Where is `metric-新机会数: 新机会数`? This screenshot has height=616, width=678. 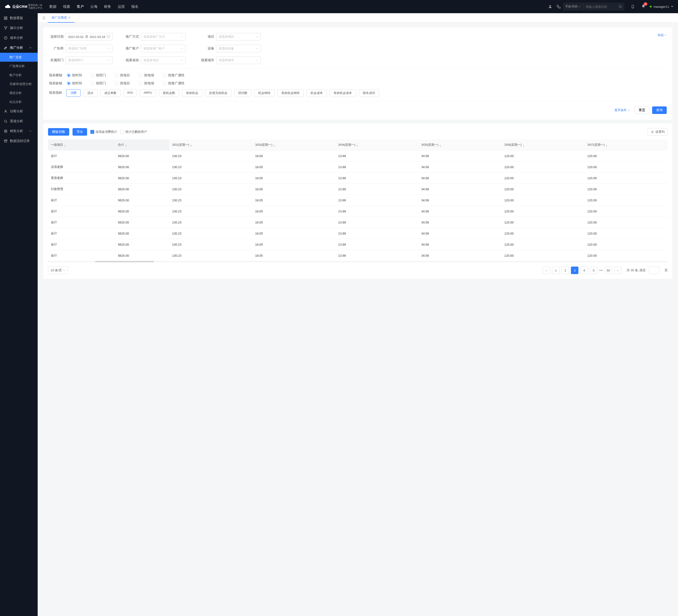 metric-新机会数: 新机会数 is located at coordinates (169, 93).